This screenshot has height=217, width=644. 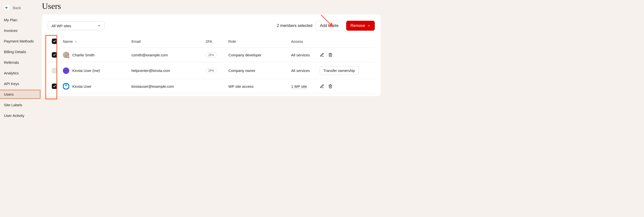 I want to click on toolbar: All WP sites 2 members selected Add to s…, so click(x=211, y=26).